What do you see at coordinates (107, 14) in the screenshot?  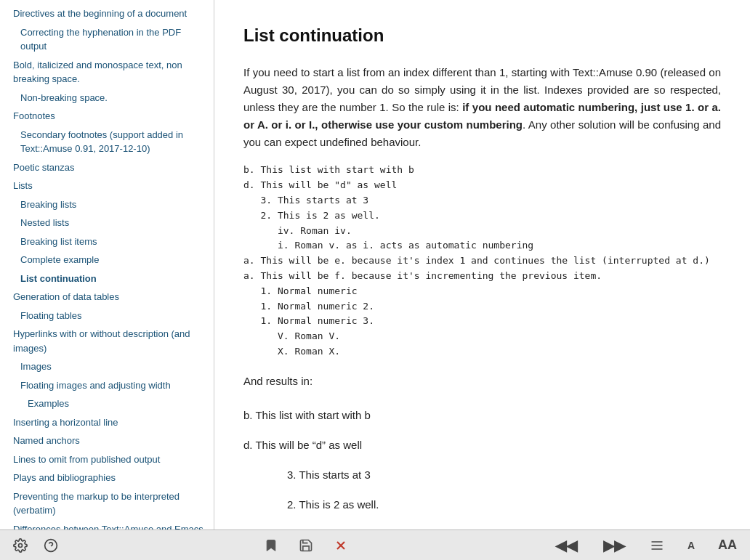 I see `sidebar-item-directives: Directives at the beginning of a documen…` at bounding box center [107, 14].